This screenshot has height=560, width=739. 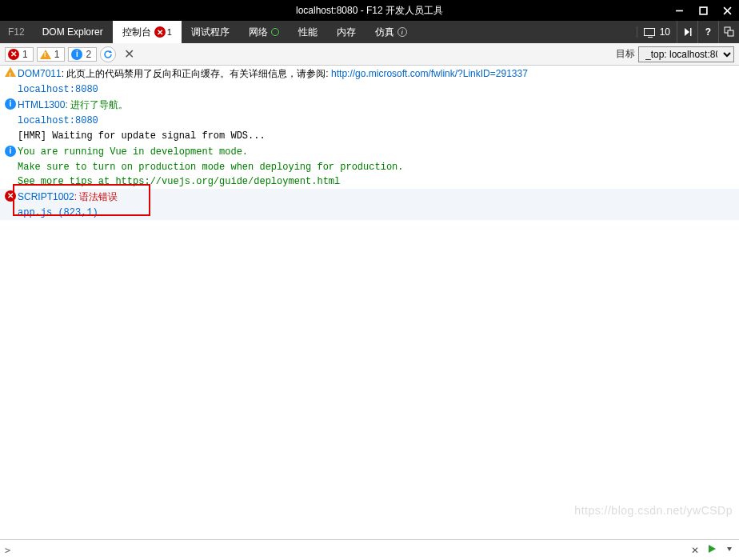 What do you see at coordinates (649, 32) in the screenshot?
I see `screen-icon` at bounding box center [649, 32].